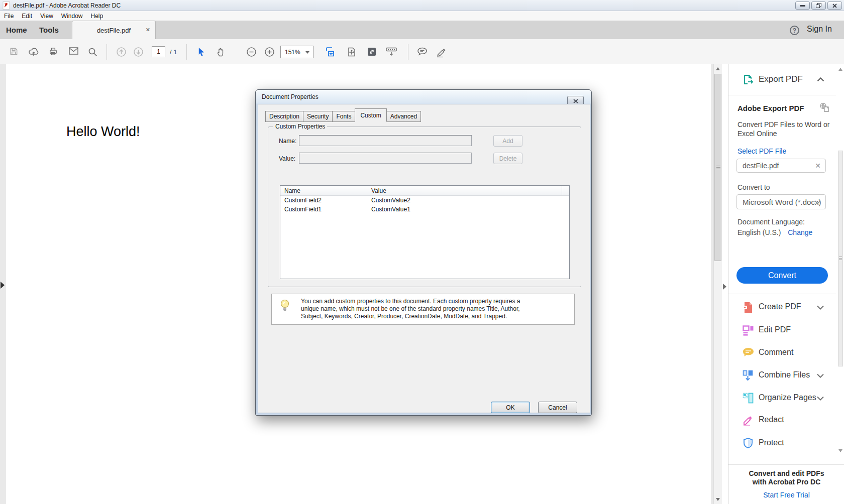 This screenshot has height=504, width=844. What do you see at coordinates (318, 116) in the screenshot?
I see `tab-security: Security` at bounding box center [318, 116].